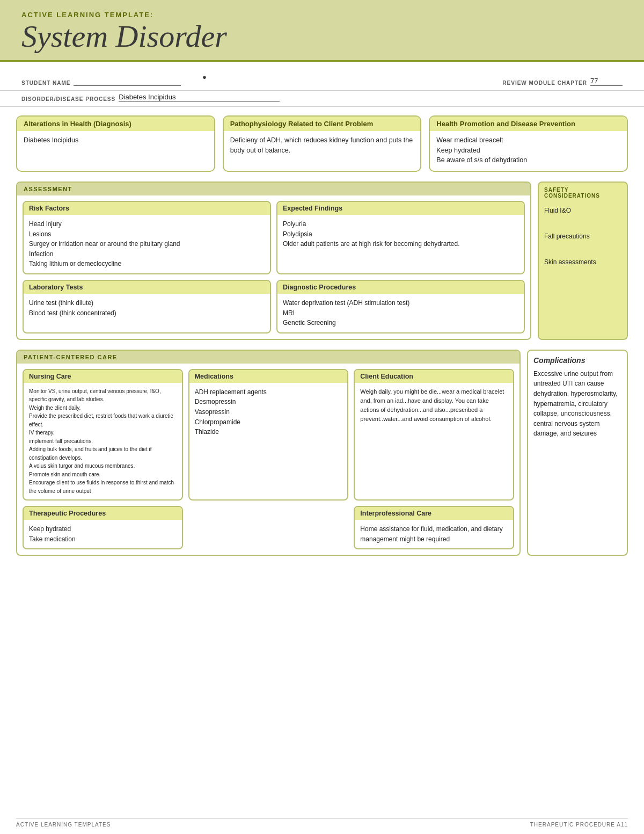 The height and width of the screenshot is (834, 644). Describe the element at coordinates (577, 360) in the screenshot. I see `complications-title: Complications` at that location.